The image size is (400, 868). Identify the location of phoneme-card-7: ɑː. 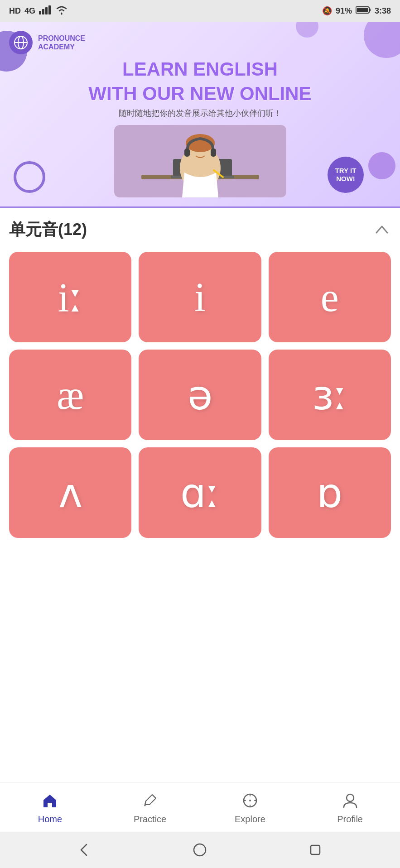
(200, 493).